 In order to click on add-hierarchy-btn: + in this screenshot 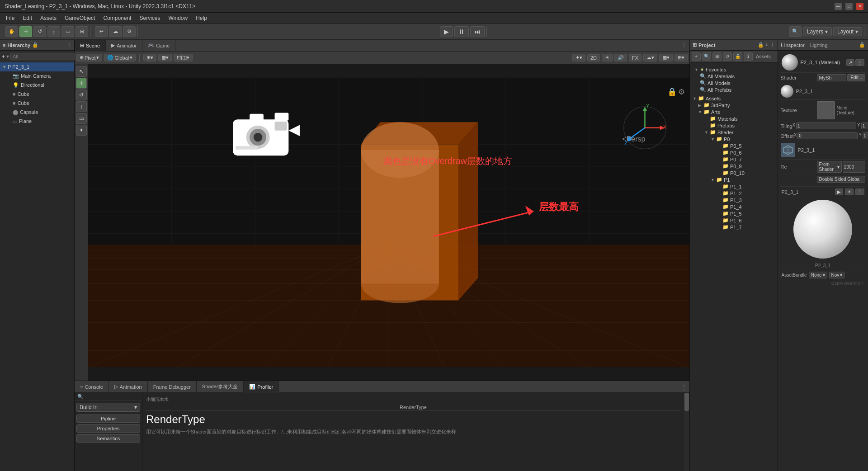, I will do `click(4, 57)`.